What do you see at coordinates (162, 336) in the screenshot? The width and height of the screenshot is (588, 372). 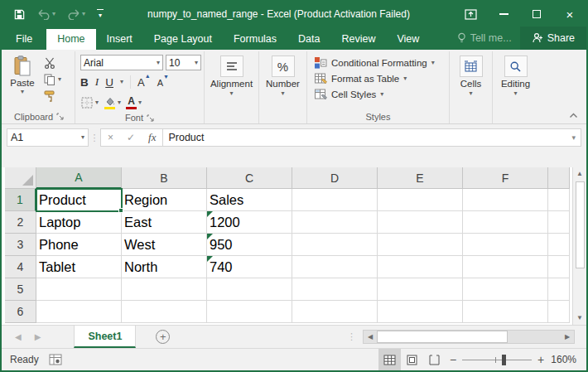 I see `new-sheet-icon: +` at bounding box center [162, 336].